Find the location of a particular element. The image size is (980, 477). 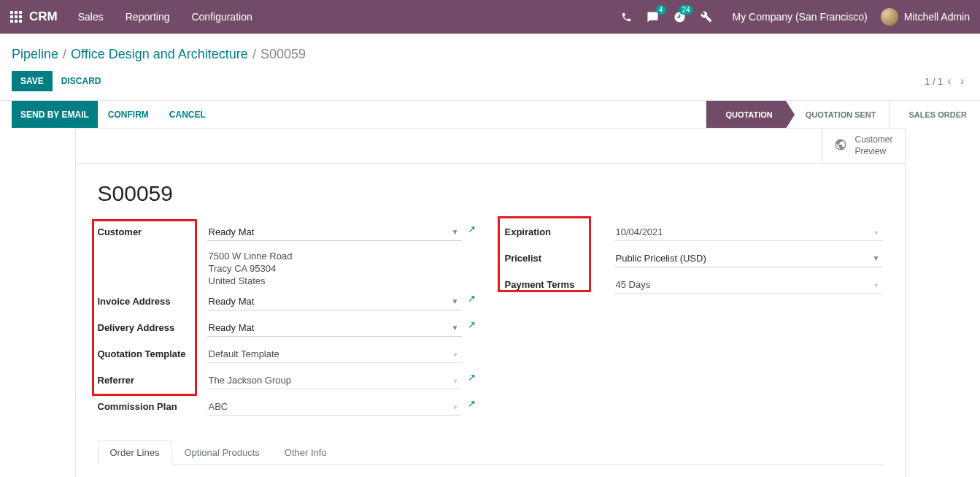

save-button: SAVE is located at coordinates (32, 81).